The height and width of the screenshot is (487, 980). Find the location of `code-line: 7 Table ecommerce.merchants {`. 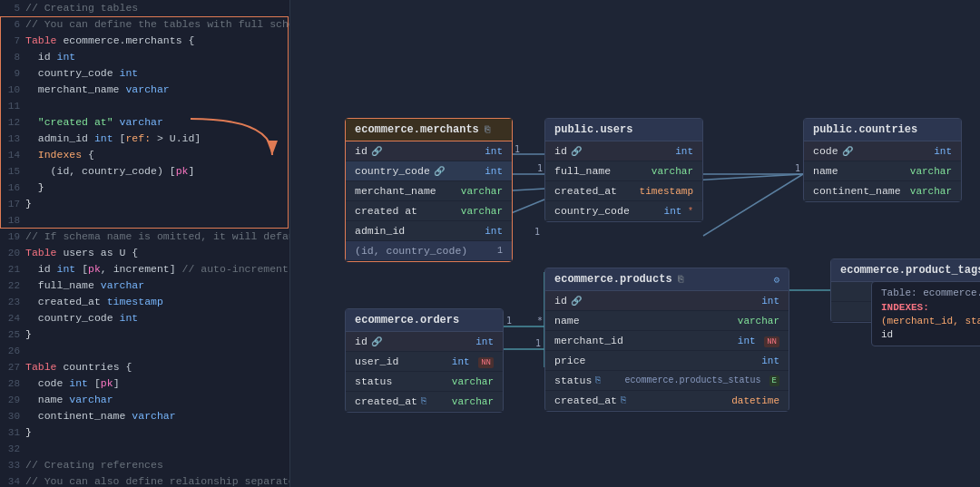

code-line: 7 Table ecommerce.merchants { is located at coordinates (145, 41).